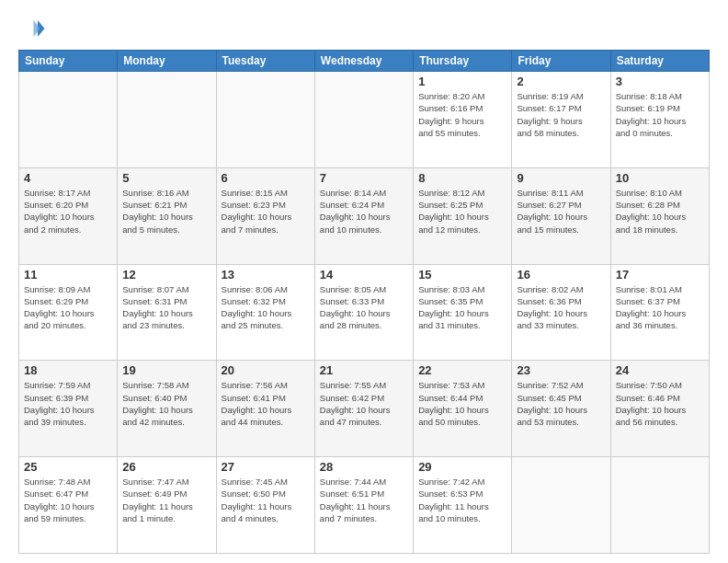 This screenshot has height=563, width=728. What do you see at coordinates (364, 212) in the screenshot?
I see `day-info: Sunrise: 8:14 AM Sunset: 6:24 PM Dayligh…` at bounding box center [364, 212].